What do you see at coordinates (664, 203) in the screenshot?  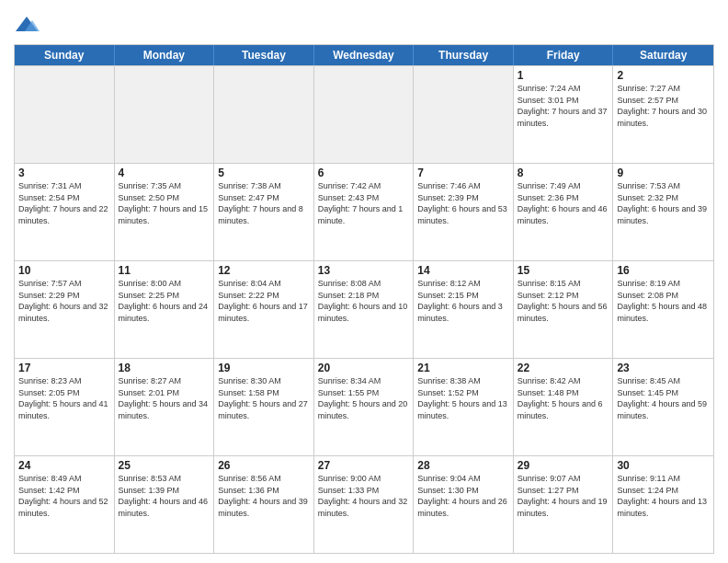 I see `day-info: Sunrise: 7:53 AM Sunset: 2:32 PM Dayligh…` at bounding box center [664, 203].